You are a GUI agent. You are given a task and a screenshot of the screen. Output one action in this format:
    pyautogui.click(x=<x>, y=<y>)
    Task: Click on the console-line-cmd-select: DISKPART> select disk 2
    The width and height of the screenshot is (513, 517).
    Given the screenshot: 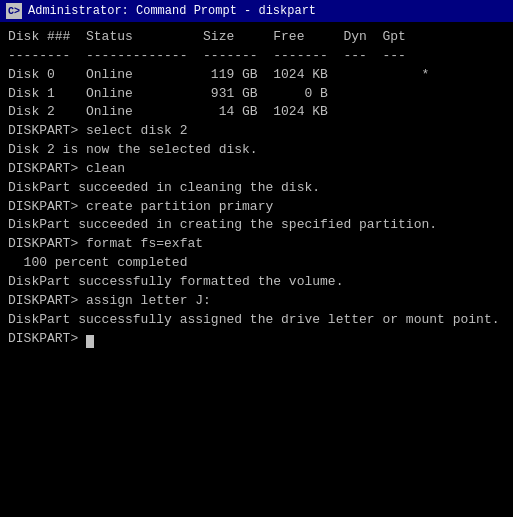 What is the action you would take?
    pyautogui.click(x=256, y=132)
    